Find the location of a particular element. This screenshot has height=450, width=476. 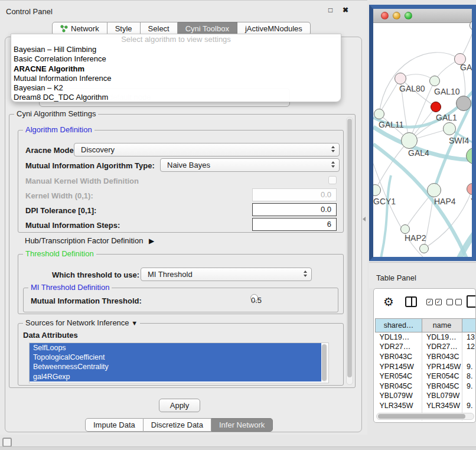

dpi-tolerance-label: DPI Tolerance [0,1]: is located at coordinates (61, 210).